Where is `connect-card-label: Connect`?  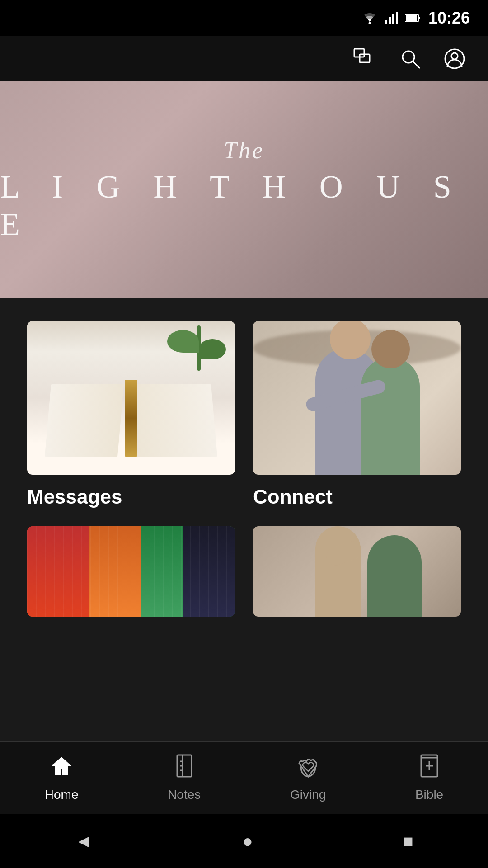
connect-card-label: Connect is located at coordinates (357, 497).